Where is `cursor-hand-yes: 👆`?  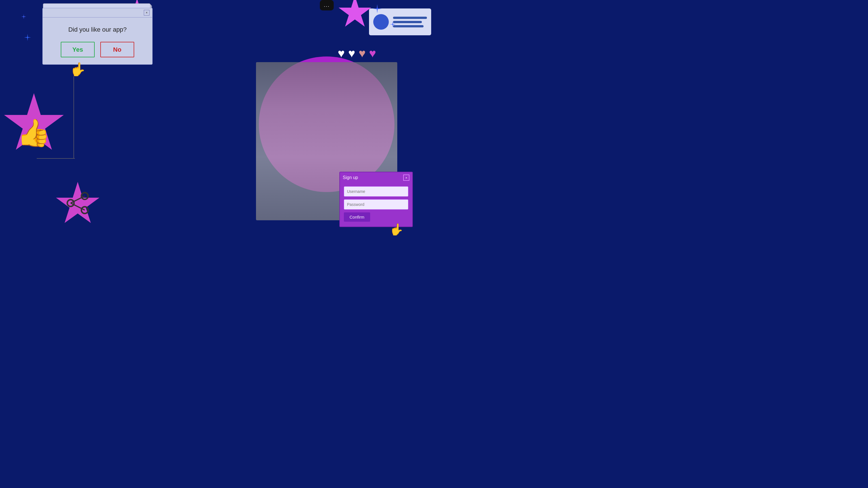
cursor-hand-yes: 👆 is located at coordinates (78, 69).